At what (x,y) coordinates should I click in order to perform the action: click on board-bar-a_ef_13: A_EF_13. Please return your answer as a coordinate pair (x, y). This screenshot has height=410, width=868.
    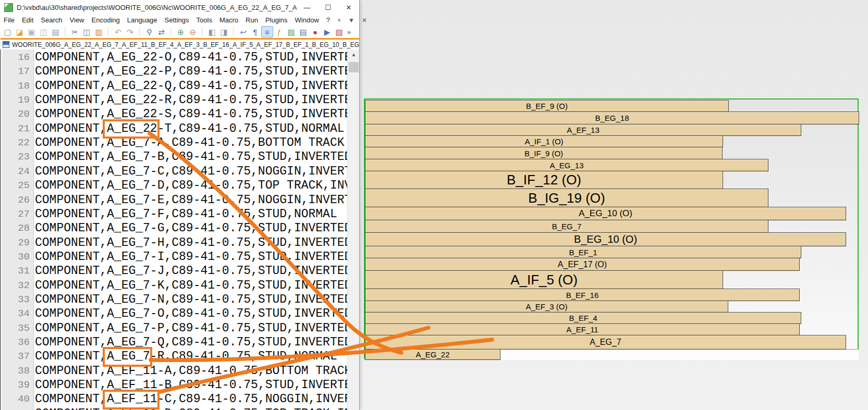
    Looking at the image, I should click on (583, 130).